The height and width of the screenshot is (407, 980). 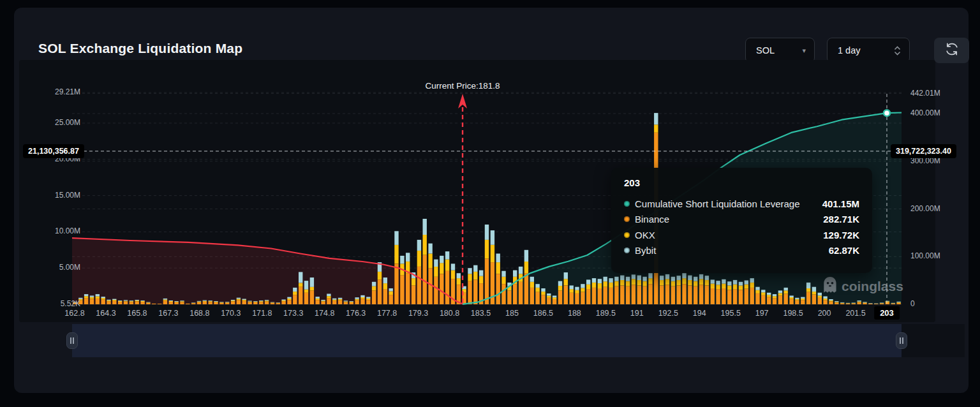 What do you see at coordinates (741, 204) in the screenshot?
I see `tooltip-row: Cumulative Short Liquidation Leverage401…` at bounding box center [741, 204].